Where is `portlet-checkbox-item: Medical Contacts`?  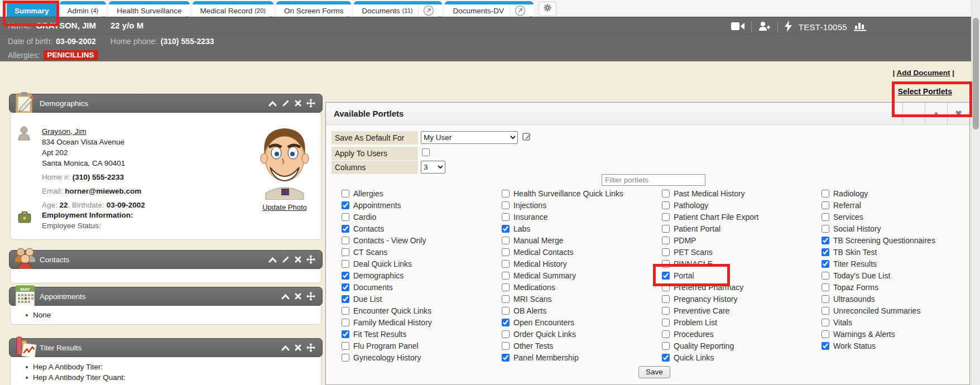
portlet-checkbox-item: Medical Contacts is located at coordinates (580, 252).